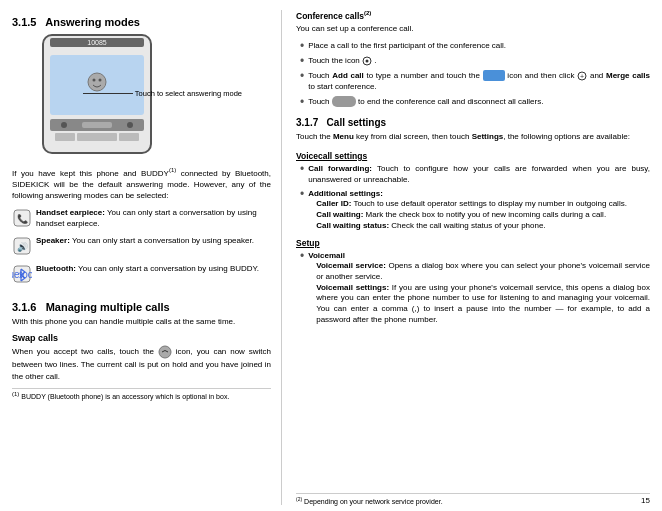 Image resolution: width=662 pixels, height=511 pixels. I want to click on para-multiple-calls: With this phone you can handle multiple …, so click(142, 322).